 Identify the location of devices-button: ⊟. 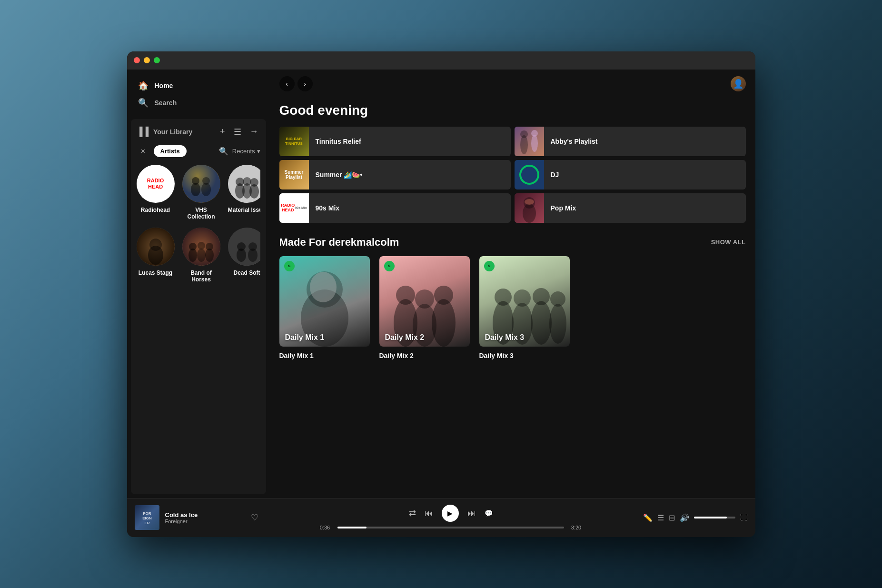
(672, 518).